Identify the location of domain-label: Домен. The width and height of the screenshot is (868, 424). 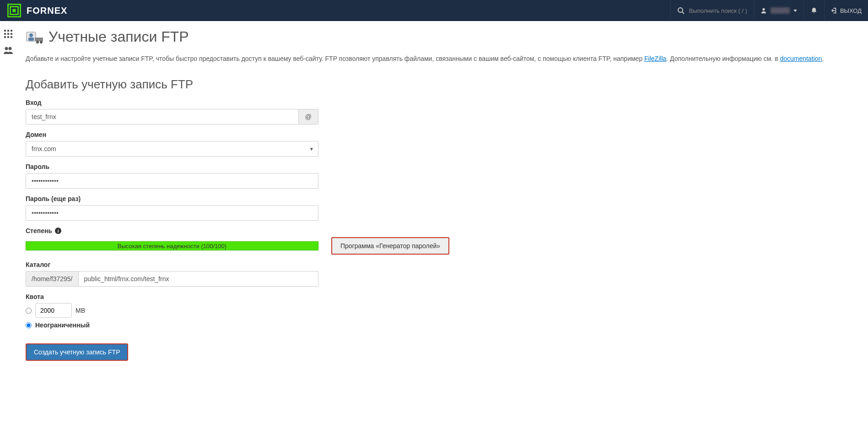
(442, 135).